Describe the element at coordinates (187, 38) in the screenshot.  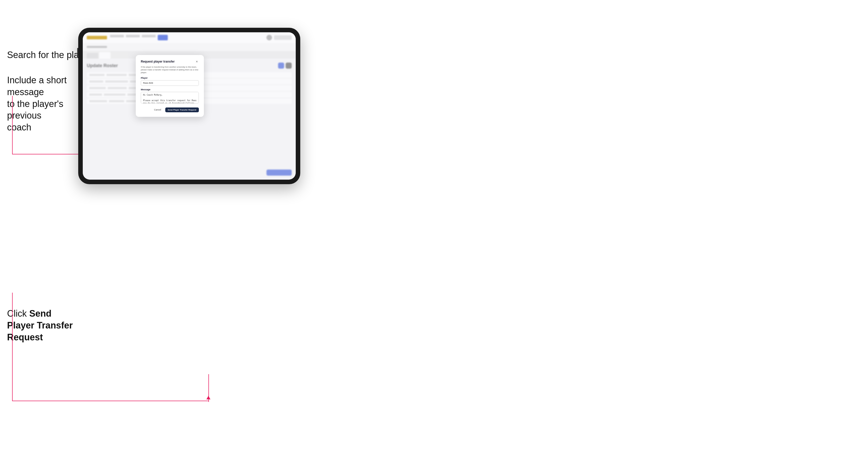
I see `nav-items` at that location.